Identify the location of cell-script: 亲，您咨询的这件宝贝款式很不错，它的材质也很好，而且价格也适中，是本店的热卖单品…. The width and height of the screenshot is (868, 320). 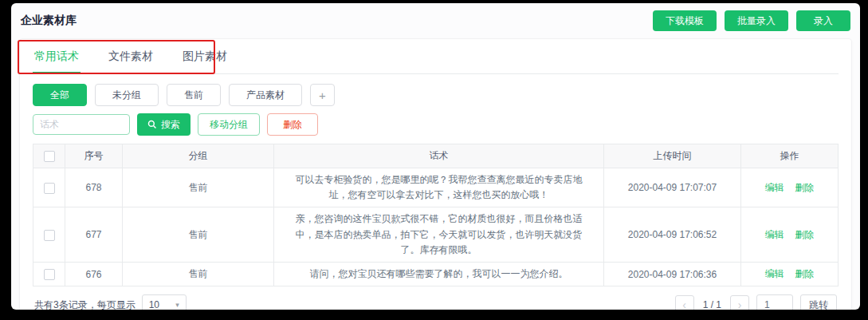
(439, 235).